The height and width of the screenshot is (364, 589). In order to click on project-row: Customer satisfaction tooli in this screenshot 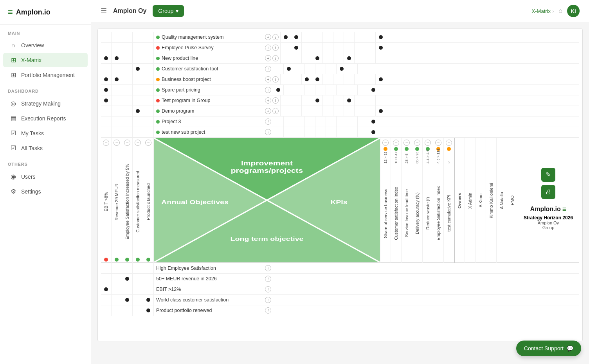, I will do `click(340, 69)`.